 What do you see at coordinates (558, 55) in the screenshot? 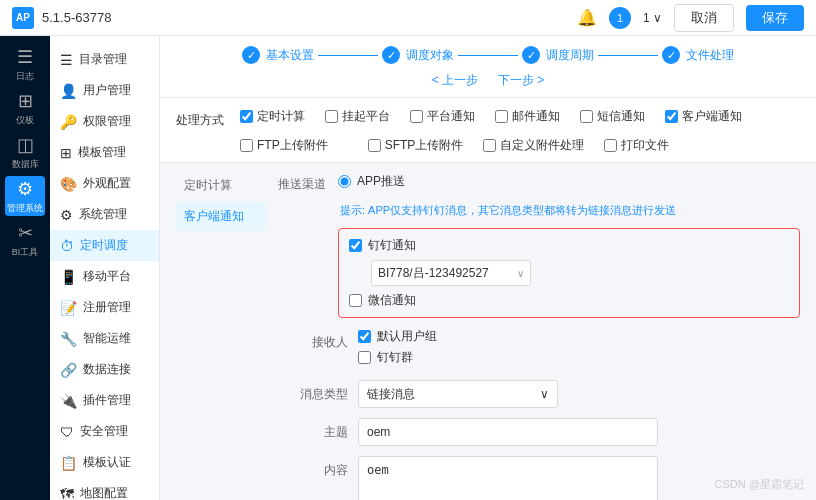
I see `step-schedule-period: ✓ 调度周期` at bounding box center [558, 55].